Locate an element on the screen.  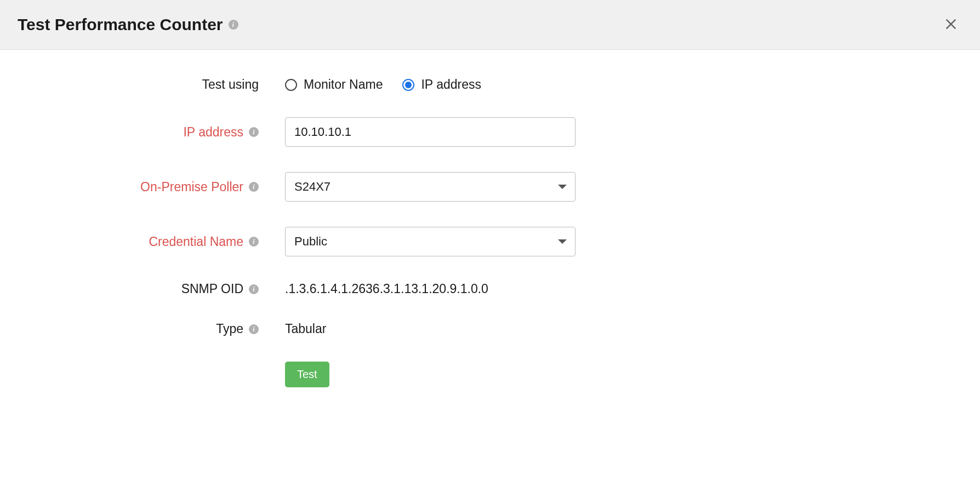
row-ip-address: IP address i is located at coordinates (490, 132).